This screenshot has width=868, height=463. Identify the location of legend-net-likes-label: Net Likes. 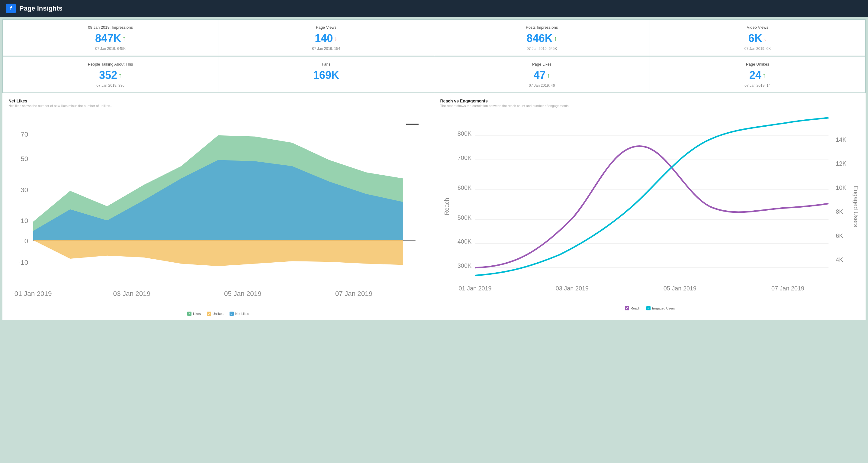
(242, 314).